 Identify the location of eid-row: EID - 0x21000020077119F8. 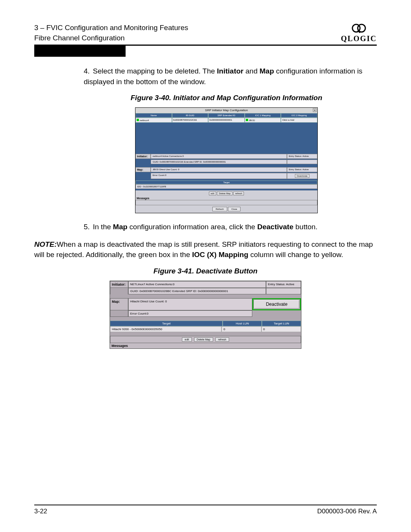
(226, 187).